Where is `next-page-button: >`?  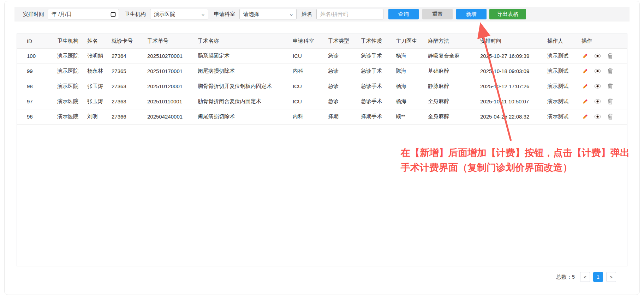 next-page-button: > is located at coordinates (611, 277).